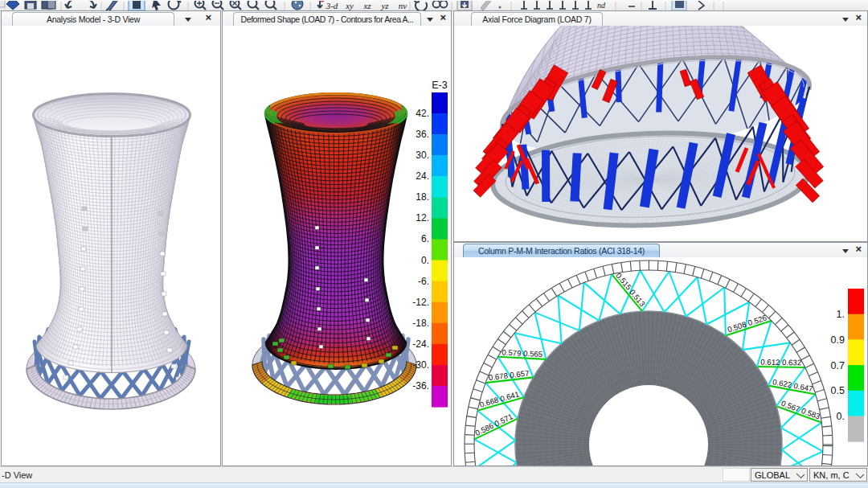  Describe the element at coordinates (440, 5) in the screenshot. I see `rotate-3d-view-icon` at that location.